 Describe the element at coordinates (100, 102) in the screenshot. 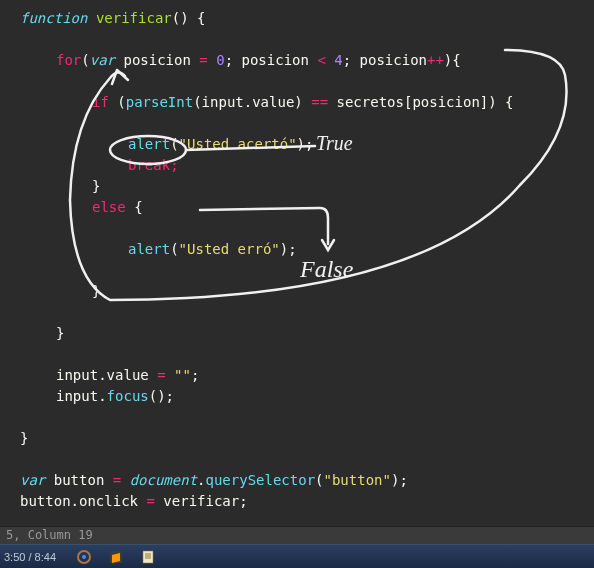

I see `keyword-if: if` at that location.